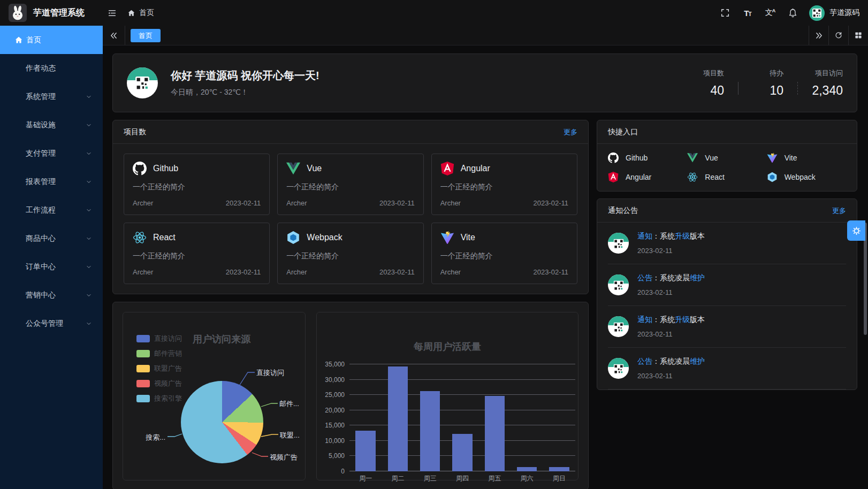  Describe the element at coordinates (51, 125) in the screenshot. I see `sidebar-item-infra: 基础设施` at that location.